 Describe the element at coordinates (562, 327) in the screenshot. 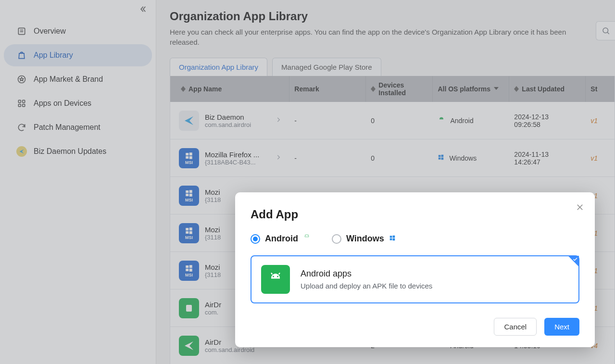

I see `next-button: Next` at that location.